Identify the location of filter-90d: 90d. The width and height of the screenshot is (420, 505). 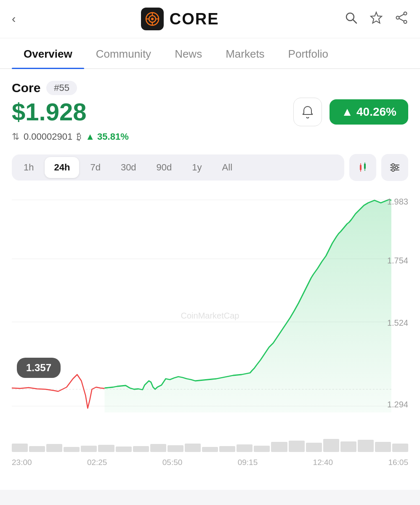
(164, 167).